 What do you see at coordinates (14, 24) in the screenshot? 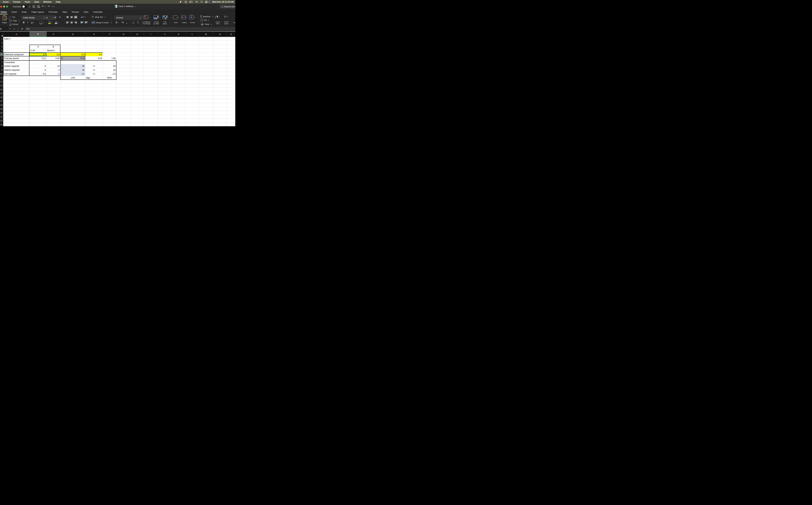
I see `format-painter-button: Format` at bounding box center [14, 24].